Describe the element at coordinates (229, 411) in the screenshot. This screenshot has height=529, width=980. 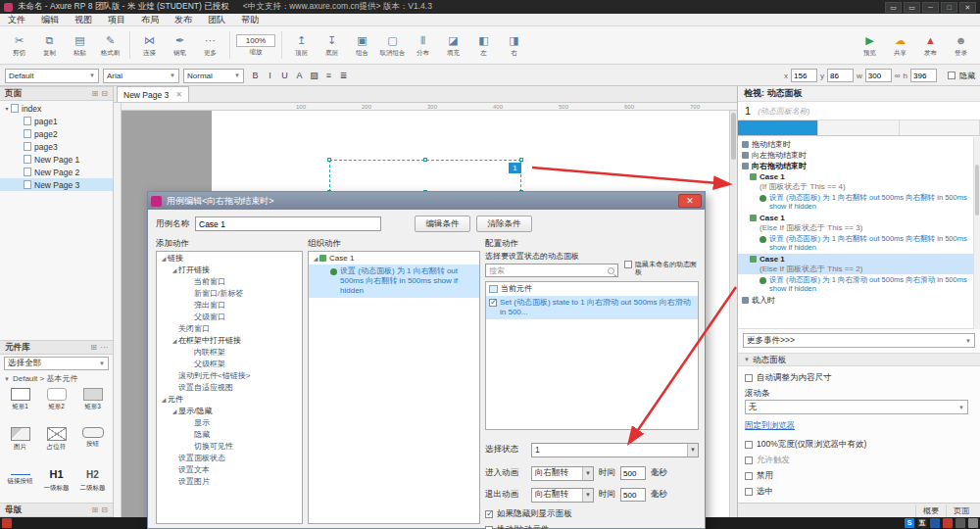
I see `action-tree-item: ◢ 显示/隐藏` at that location.